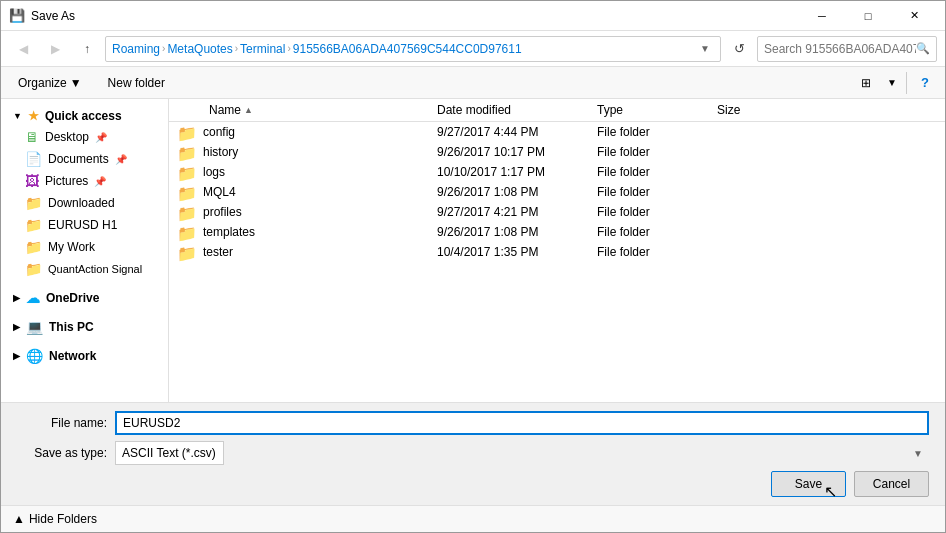  What do you see at coordinates (892, 83) in the screenshot?
I see `view-dropdown-button: ▼` at bounding box center [892, 83].